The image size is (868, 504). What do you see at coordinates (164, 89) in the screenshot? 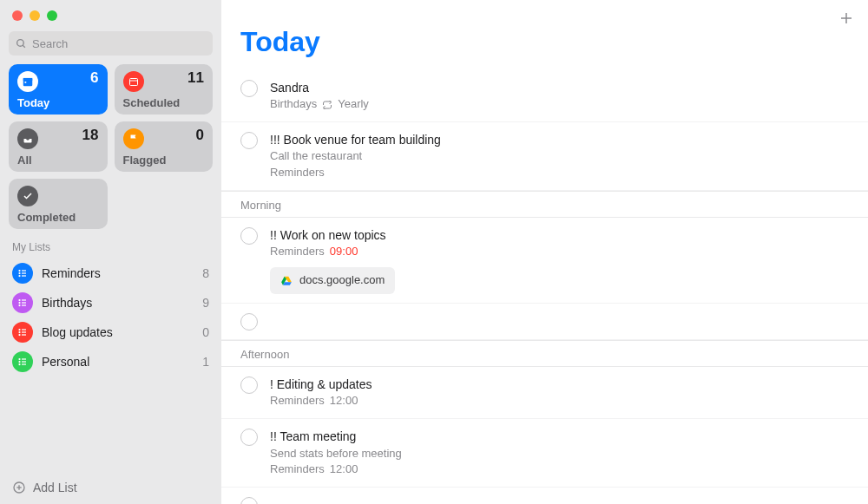
I see `smart-list-scheduled: 11 Scheduled` at bounding box center [164, 89].